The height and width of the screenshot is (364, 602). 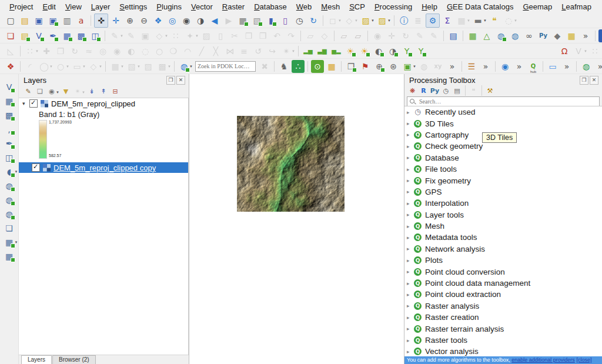 What do you see at coordinates (105, 168) in the screenshot?
I see `layer-name: DEM_5m_reproj_clipped copy` at bounding box center [105, 168].